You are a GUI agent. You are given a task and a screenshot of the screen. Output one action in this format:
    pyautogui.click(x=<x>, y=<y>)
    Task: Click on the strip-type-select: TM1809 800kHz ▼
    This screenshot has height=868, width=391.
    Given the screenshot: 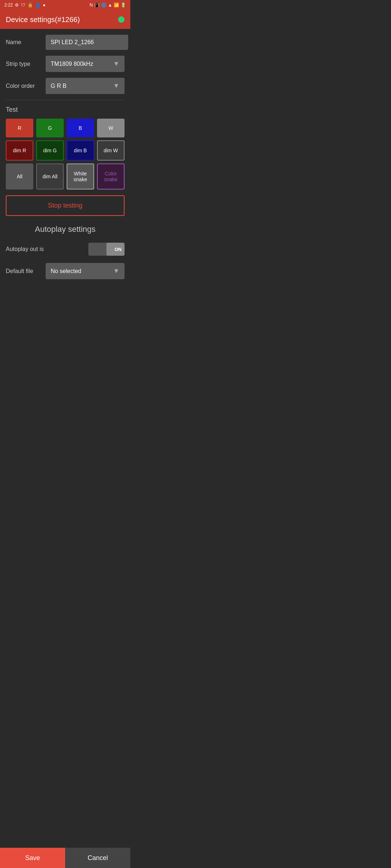 What is the action you would take?
    pyautogui.click(x=85, y=64)
    